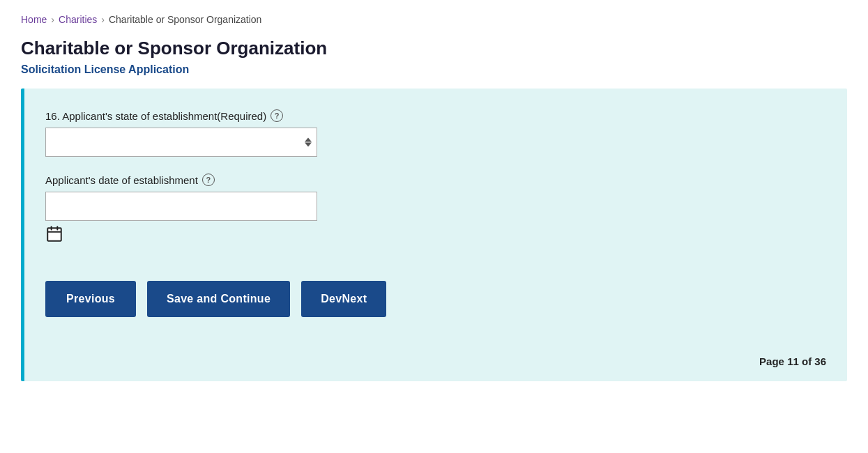 This screenshot has width=868, height=453. Describe the element at coordinates (181, 142) in the screenshot. I see `state-select-wrapper: Alabama Alaska Arizona California Colora…` at that location.